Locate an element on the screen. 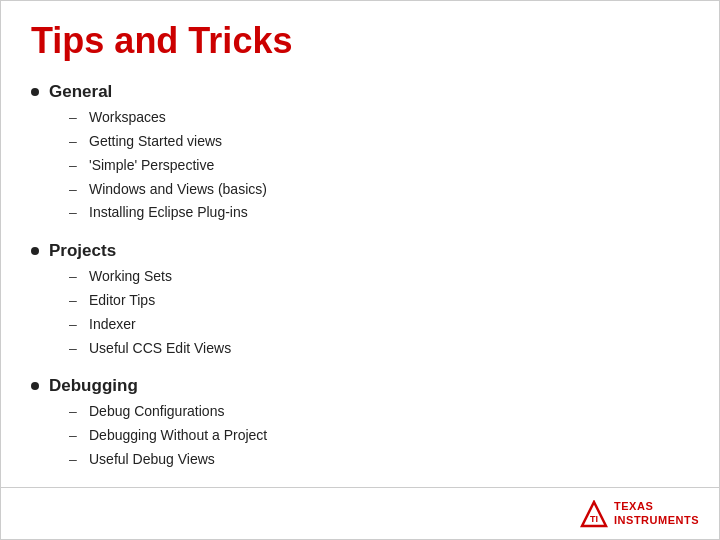 The width and height of the screenshot is (720, 540). ti-logo-line1: Texas is located at coordinates (656, 506).